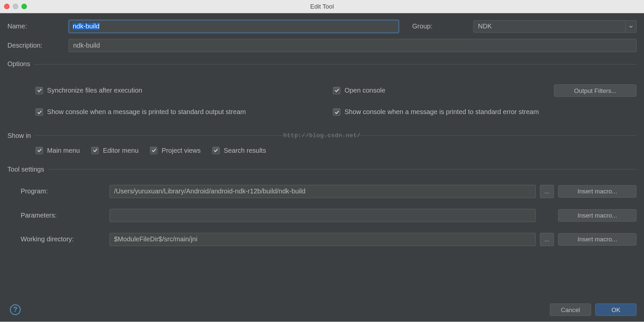  I want to click on group-label: Group:, so click(443, 26).